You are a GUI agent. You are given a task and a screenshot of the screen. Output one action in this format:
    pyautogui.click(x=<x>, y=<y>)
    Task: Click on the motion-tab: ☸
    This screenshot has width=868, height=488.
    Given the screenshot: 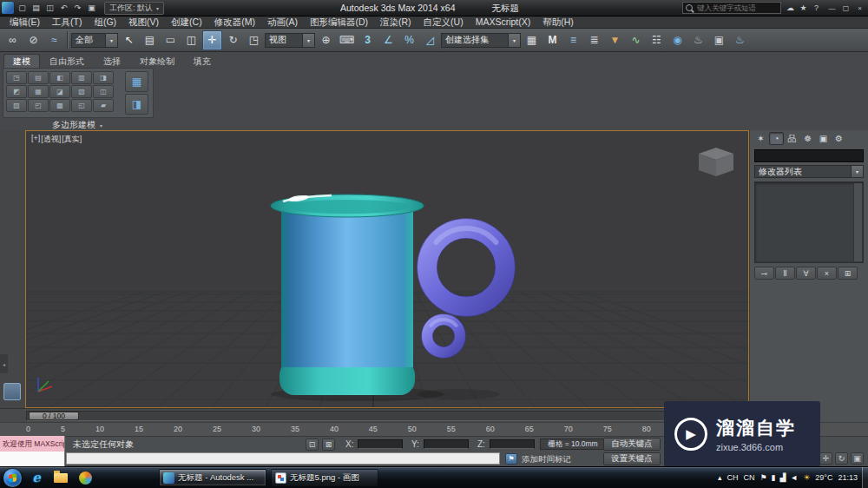 What is the action you would take?
    pyautogui.click(x=807, y=139)
    